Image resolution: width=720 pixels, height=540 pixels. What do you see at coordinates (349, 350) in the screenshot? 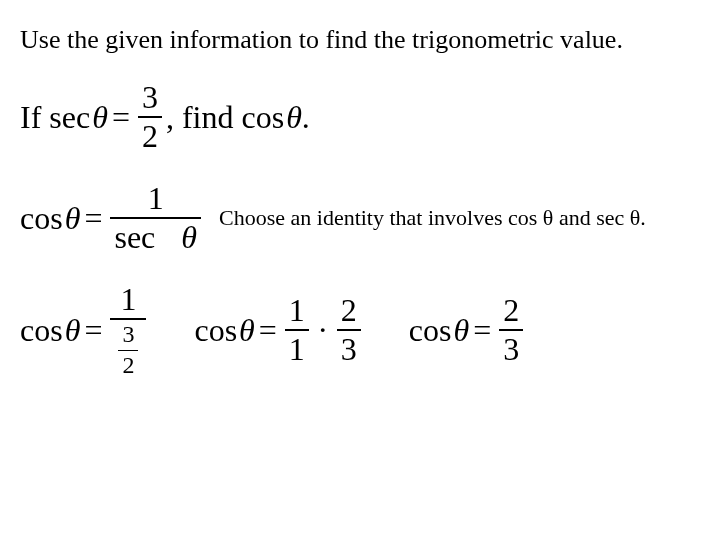
I see `frac-b-den: 3` at bounding box center [349, 350].